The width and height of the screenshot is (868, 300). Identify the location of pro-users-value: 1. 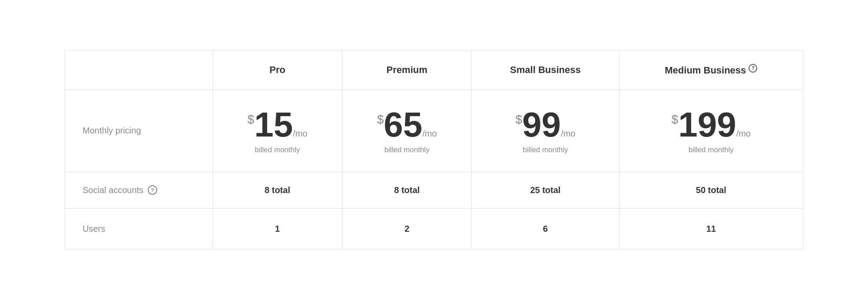
(278, 229).